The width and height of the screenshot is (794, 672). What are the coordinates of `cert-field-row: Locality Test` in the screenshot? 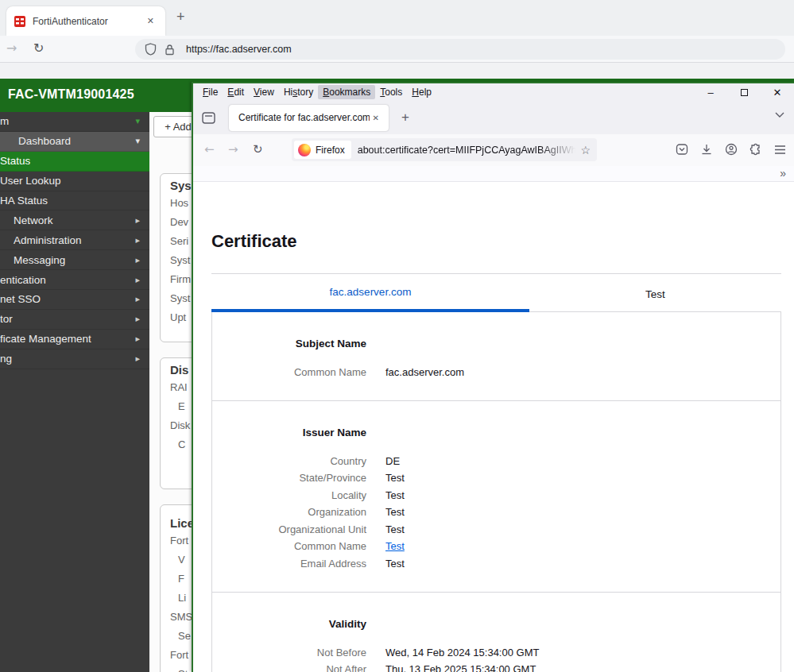 It's located at (496, 496).